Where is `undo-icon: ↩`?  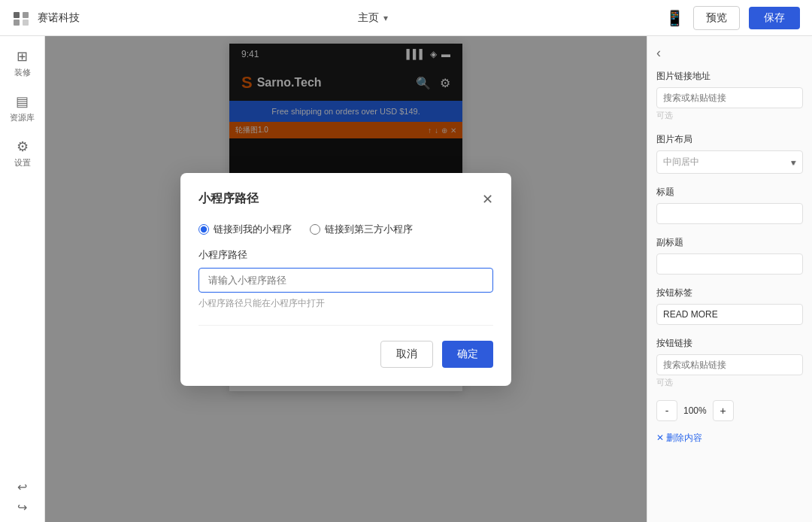
undo-icon: ↩ is located at coordinates (23, 487).